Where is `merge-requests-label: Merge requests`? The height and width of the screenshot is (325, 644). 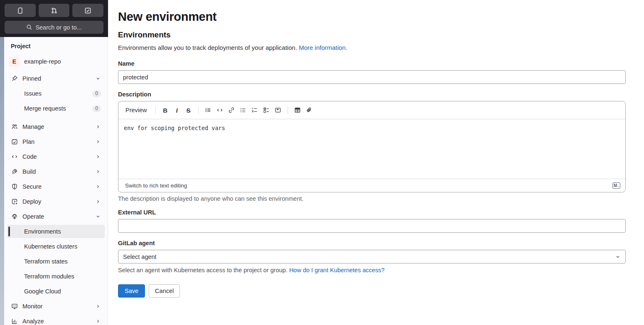 merge-requests-label: Merge requests is located at coordinates (45, 108).